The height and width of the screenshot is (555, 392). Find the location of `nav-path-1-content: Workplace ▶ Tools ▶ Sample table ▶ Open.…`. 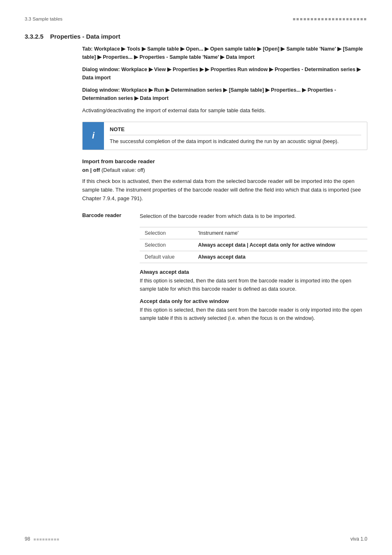

nav-path-1-content: Workplace ▶ Tools ▶ Sample table ▶ Open.… is located at coordinates (223, 53).